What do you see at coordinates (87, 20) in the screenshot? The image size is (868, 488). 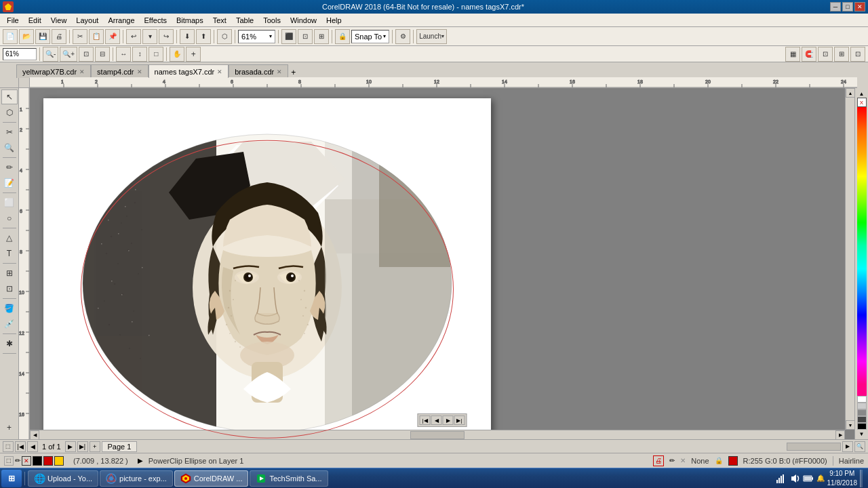 I see `menu-layout: Layout` at bounding box center [87, 20].